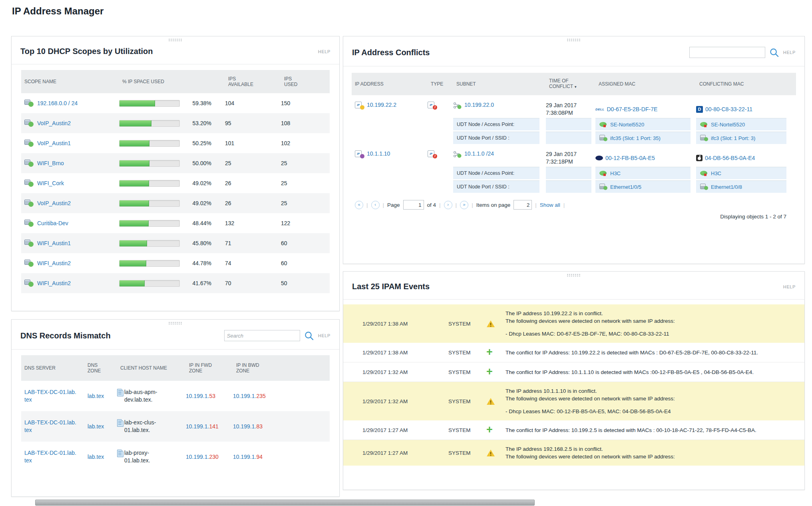  Describe the element at coordinates (500, 84) in the screenshot. I see `col-subnet: SUBNET` at that location.